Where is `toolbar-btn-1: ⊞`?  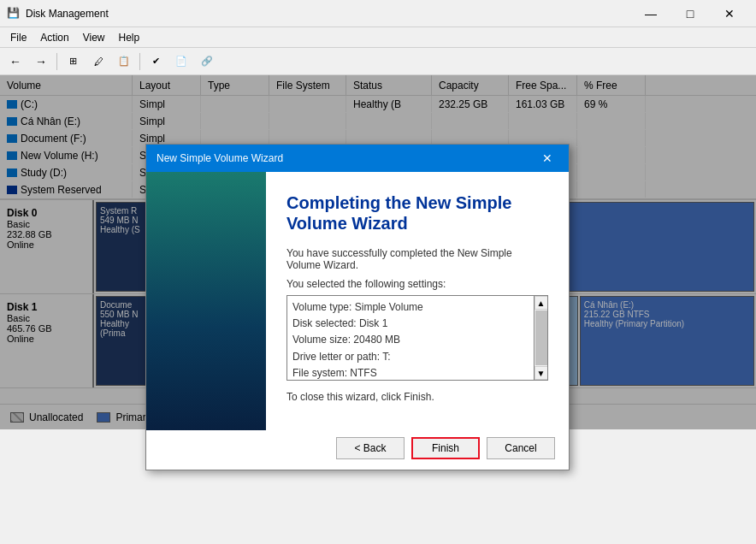 toolbar-btn-1: ⊞ is located at coordinates (73, 62).